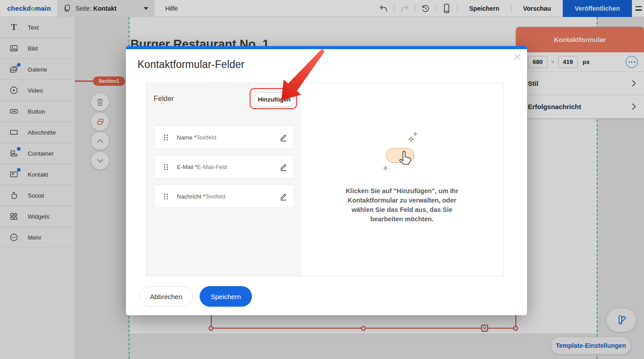 The image size is (644, 359). What do you see at coordinates (212, 167) in the screenshot?
I see `field-type: E-Mail-Feld` at bounding box center [212, 167].